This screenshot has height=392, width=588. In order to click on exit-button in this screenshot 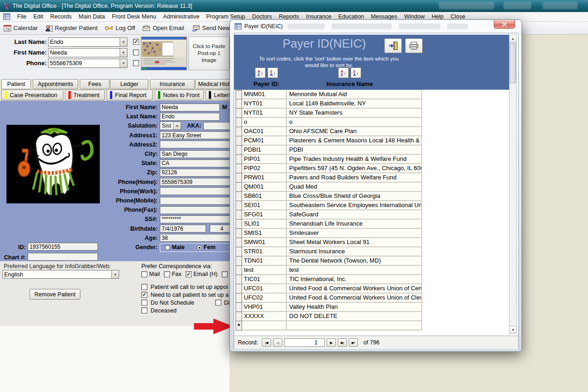, I will do `click(393, 46)`.